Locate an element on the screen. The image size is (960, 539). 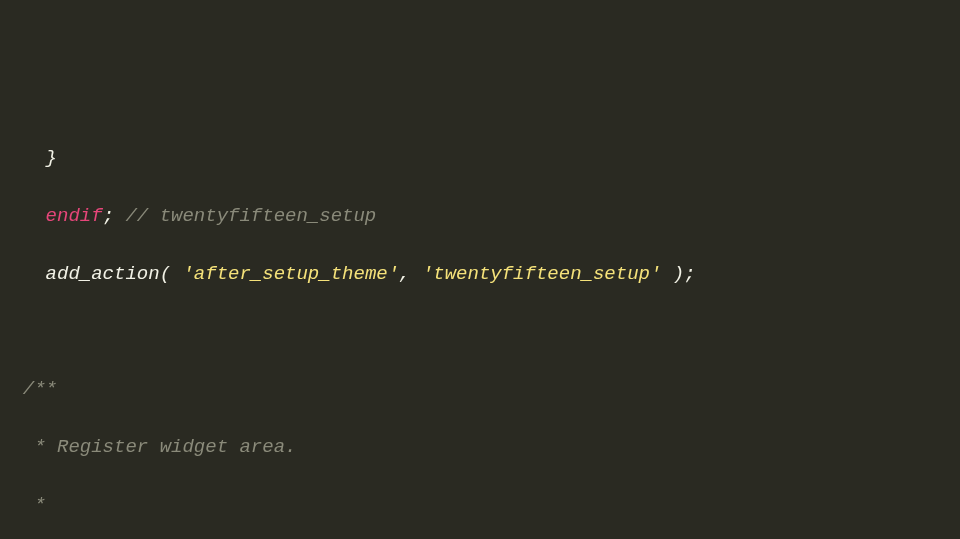
code-line: endif; // twentyfifteen_setup is located at coordinates (480, 216).